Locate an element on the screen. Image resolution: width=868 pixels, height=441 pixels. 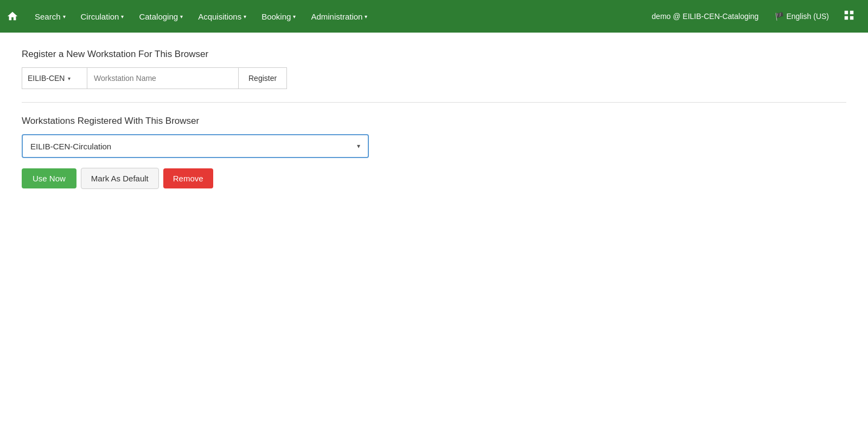
navbar: Search ▾ Circulation ▾ Cataloging ▾ Acqu… is located at coordinates (434, 16).